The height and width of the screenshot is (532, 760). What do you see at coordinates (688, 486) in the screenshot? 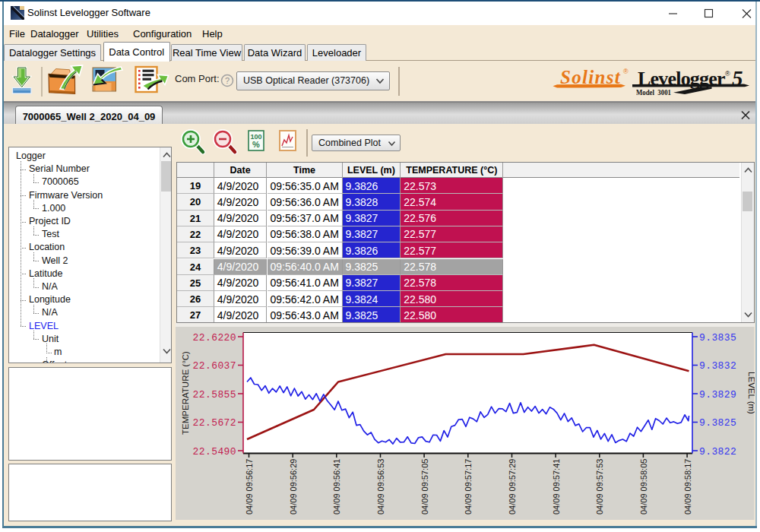
I see `svg-text: 04/09 09:58:17` at bounding box center [688, 486].